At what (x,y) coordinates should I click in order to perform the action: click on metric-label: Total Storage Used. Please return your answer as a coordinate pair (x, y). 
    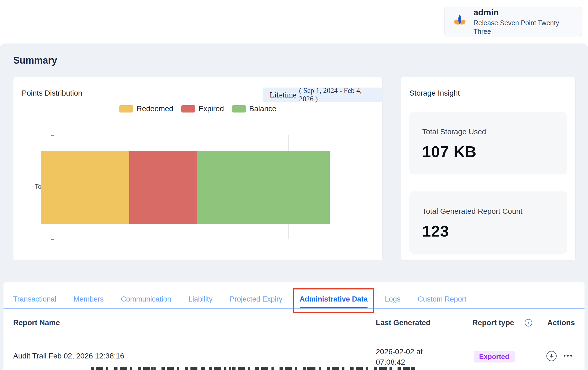
    Looking at the image, I should click on (495, 132).